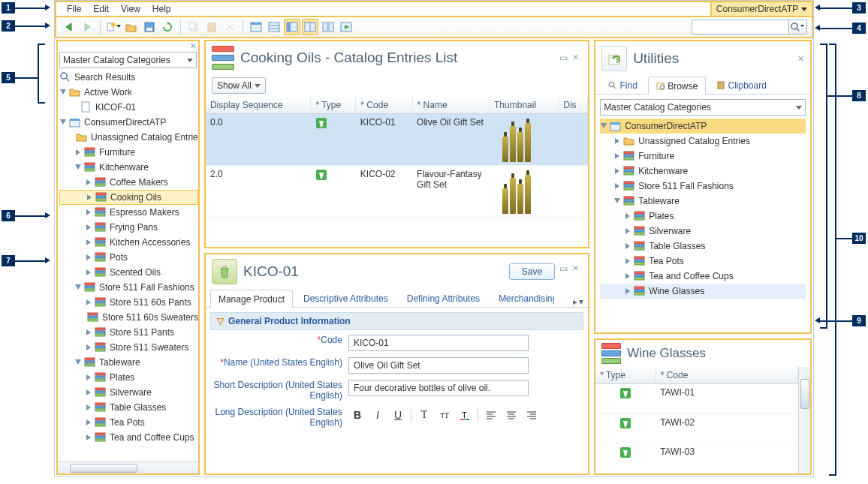  What do you see at coordinates (129, 257) in the screenshot?
I see `tree-item: Pots` at bounding box center [129, 257].